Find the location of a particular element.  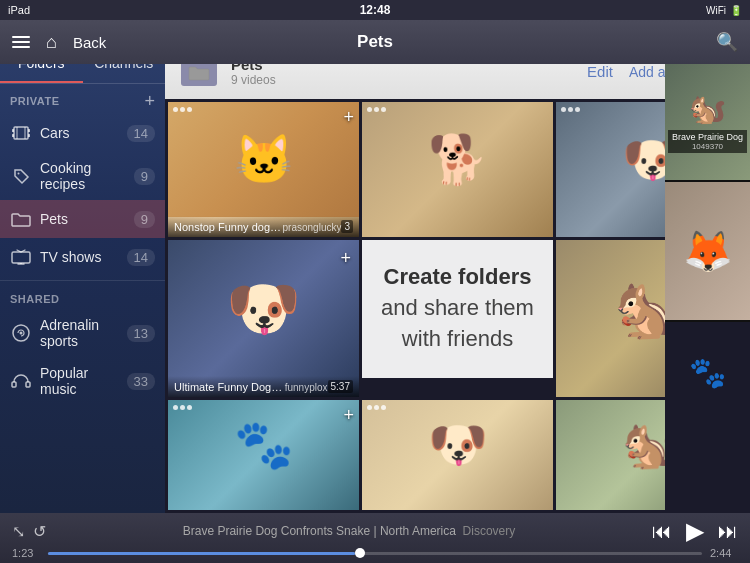

back-button: Back is located at coordinates (90, 42).